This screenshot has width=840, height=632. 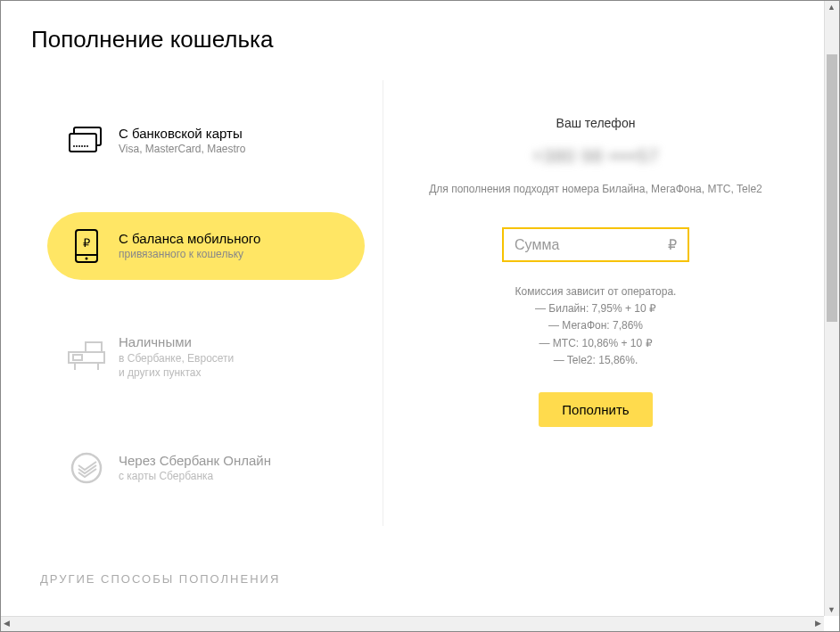 What do you see at coordinates (596, 189) in the screenshot?
I see `phone-note: Для пополнения подходят номера Билайна, …` at bounding box center [596, 189].